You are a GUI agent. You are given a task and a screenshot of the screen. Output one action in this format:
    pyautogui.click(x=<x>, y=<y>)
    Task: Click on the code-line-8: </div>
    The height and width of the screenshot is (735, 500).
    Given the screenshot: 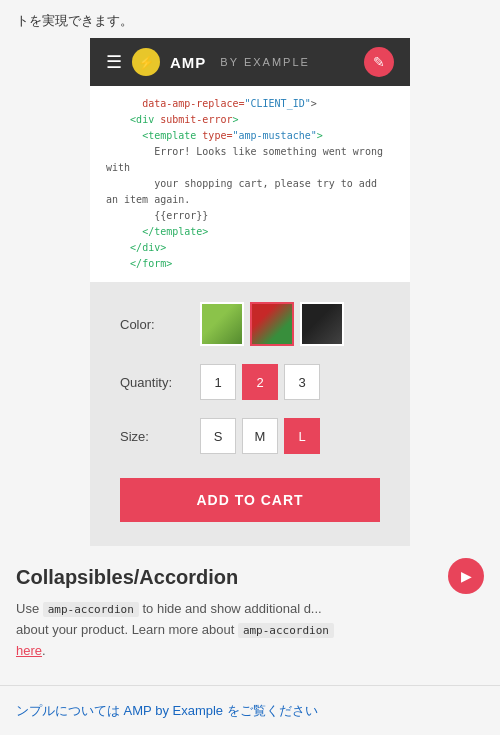 What is the action you would take?
    pyautogui.click(x=250, y=248)
    